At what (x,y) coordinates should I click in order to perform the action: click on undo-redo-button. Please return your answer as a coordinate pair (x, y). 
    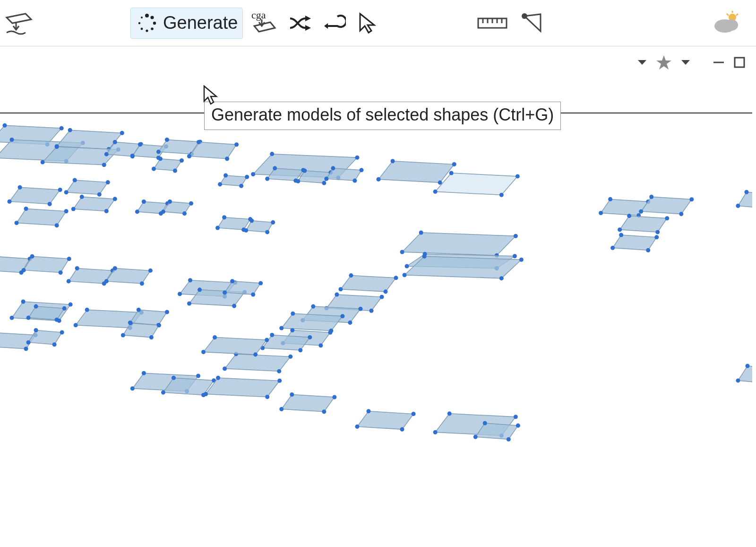
    Looking at the image, I should click on (334, 23).